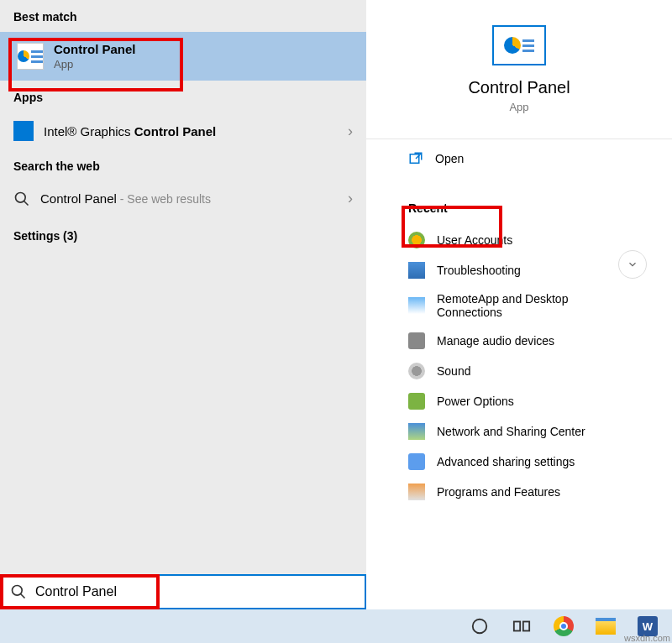  Describe the element at coordinates (417, 306) in the screenshot. I see `remoteapp-icon` at that location.